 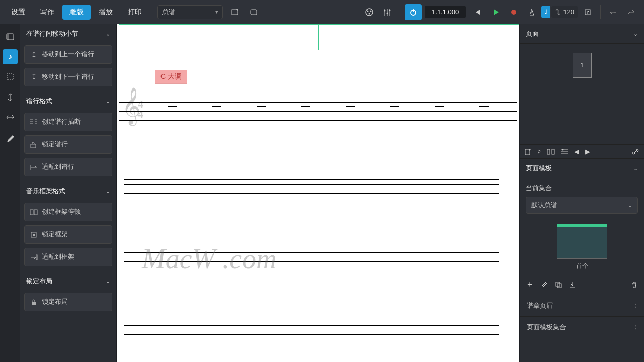 I want to click on btn-label: 锁定谱行, so click(x=55, y=145).